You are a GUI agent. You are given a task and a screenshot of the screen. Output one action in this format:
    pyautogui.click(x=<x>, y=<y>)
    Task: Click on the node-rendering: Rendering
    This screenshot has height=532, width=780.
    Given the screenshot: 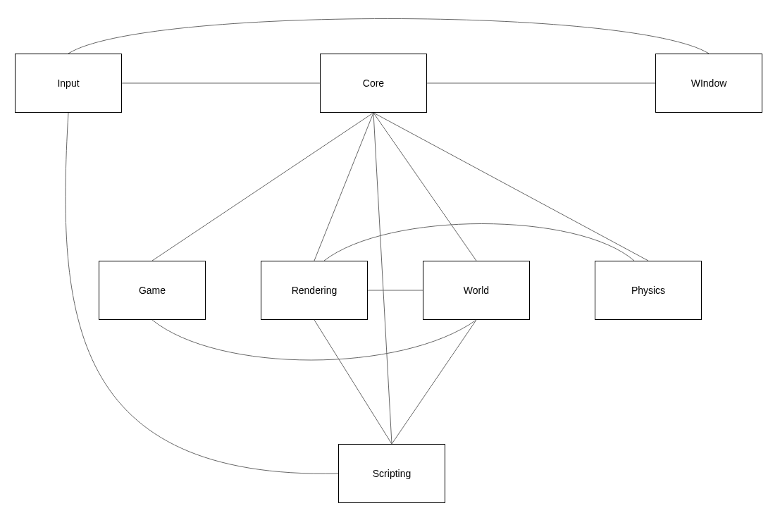 What is the action you would take?
    pyautogui.click(x=314, y=290)
    